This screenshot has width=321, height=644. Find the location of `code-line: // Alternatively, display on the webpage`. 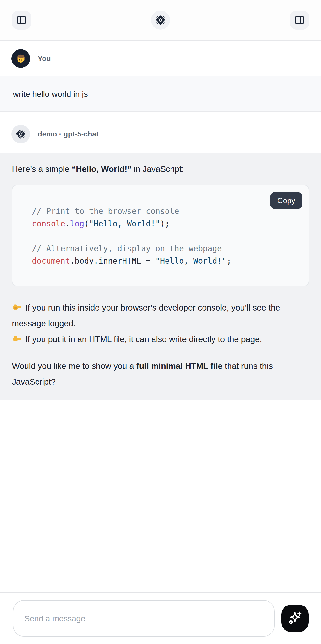

code-line: // Alternatively, display on the webpage is located at coordinates (165, 248).